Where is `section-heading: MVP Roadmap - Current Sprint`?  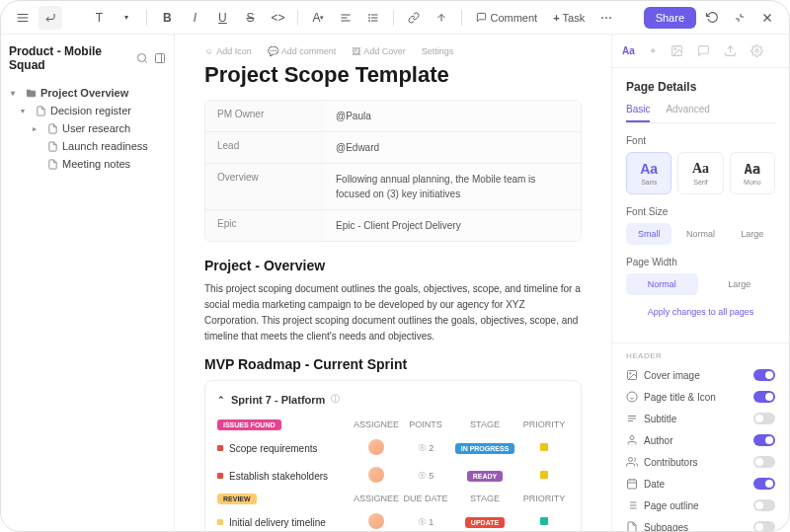 section-heading: MVP Roadmap - Current Sprint is located at coordinates (393, 364).